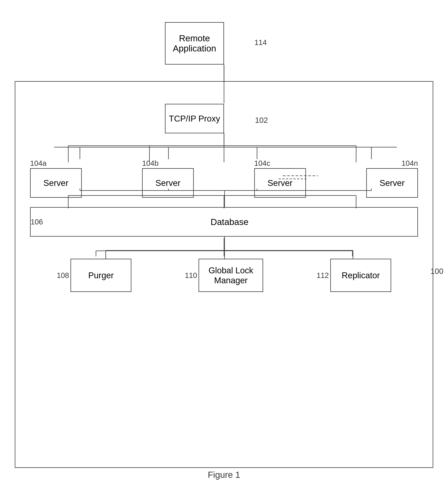  Describe the element at coordinates (224, 222) in the screenshot. I see `database-box: Database 106` at that location.